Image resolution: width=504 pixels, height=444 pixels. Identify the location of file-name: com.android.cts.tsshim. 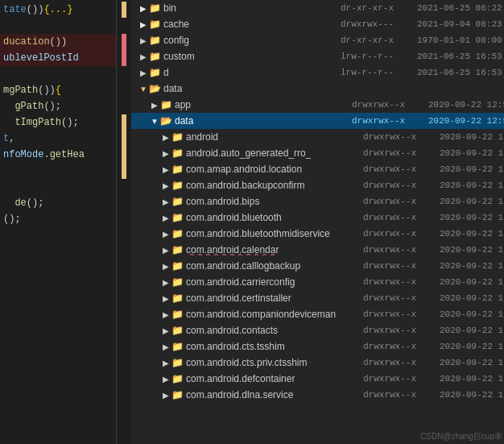
(275, 346).